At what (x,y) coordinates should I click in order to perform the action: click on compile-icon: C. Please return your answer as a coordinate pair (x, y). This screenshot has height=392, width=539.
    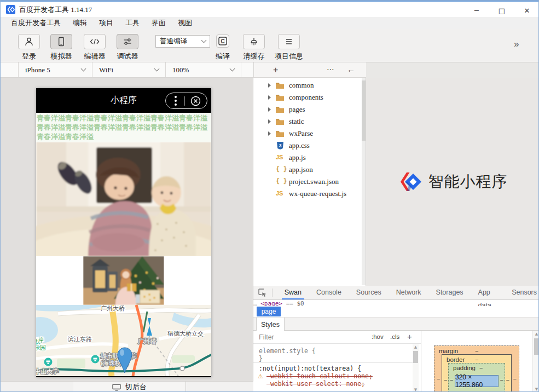
    Looking at the image, I should click on (223, 41).